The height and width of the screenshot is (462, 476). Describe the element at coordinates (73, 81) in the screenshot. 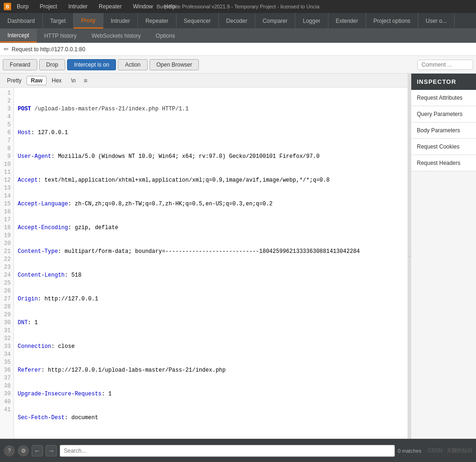

I see `format-newline: \n` at that location.